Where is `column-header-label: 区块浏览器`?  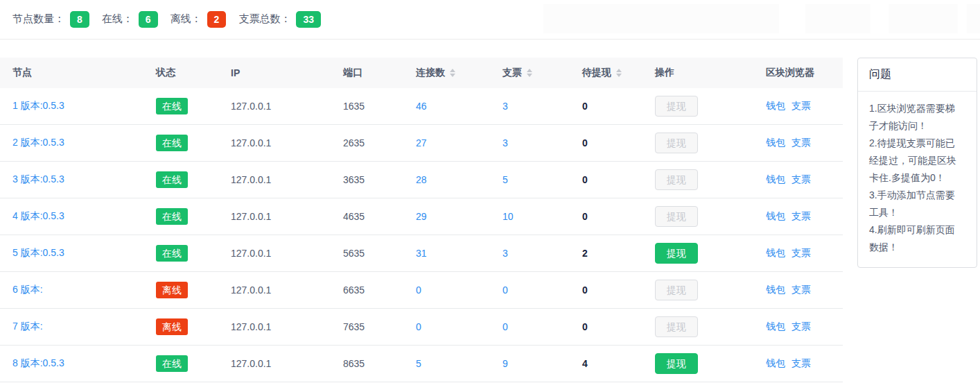
column-header-label: 区块浏览器 is located at coordinates (790, 73).